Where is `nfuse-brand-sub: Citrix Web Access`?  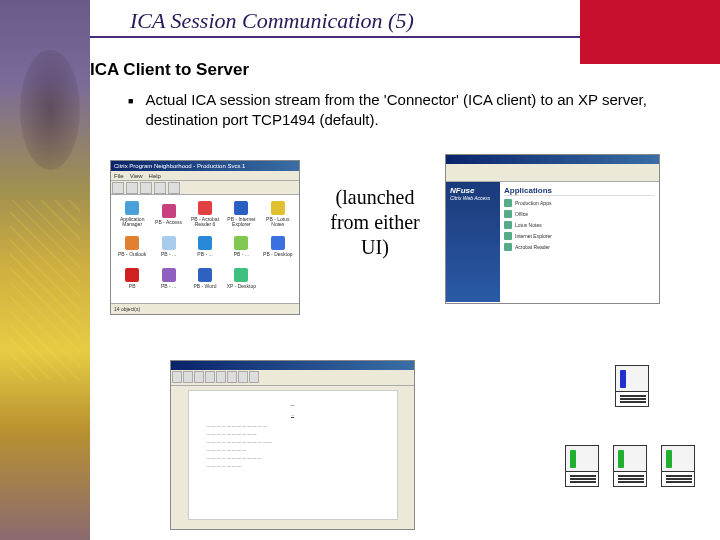 nfuse-brand-sub: Citrix Web Access is located at coordinates (473, 198).